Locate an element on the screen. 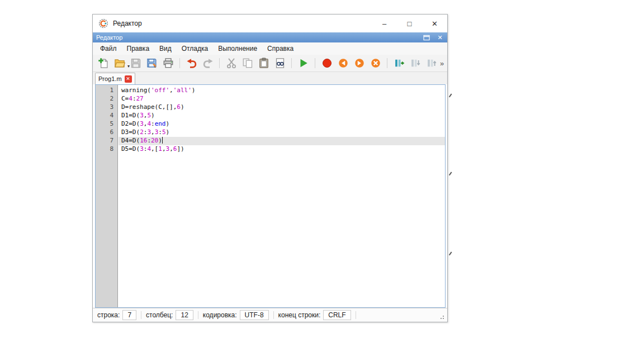  code-line: D1=D(3,5) is located at coordinates (282, 116).